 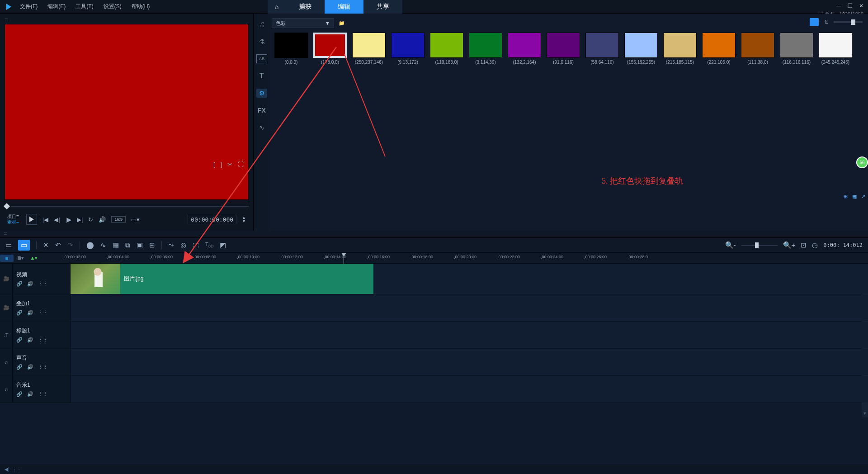 I want to click on track-type-icon: .T, so click(x=6, y=335).